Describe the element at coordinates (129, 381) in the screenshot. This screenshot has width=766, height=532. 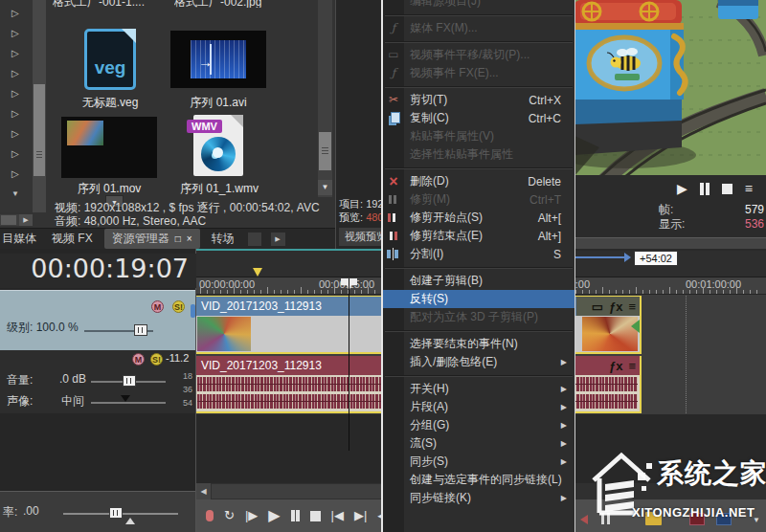
I see `volume-slider-handle` at that location.